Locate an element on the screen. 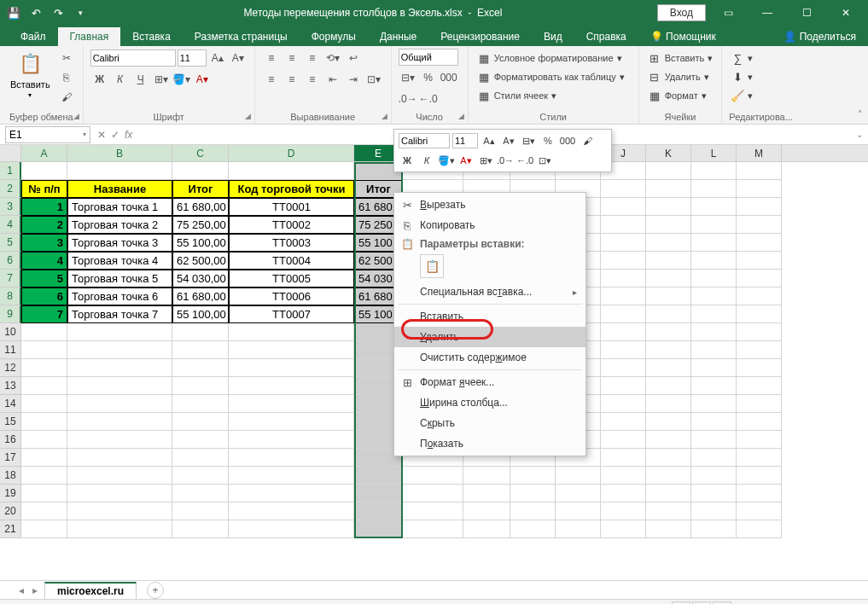  row-header: 12 is located at coordinates (10, 369).